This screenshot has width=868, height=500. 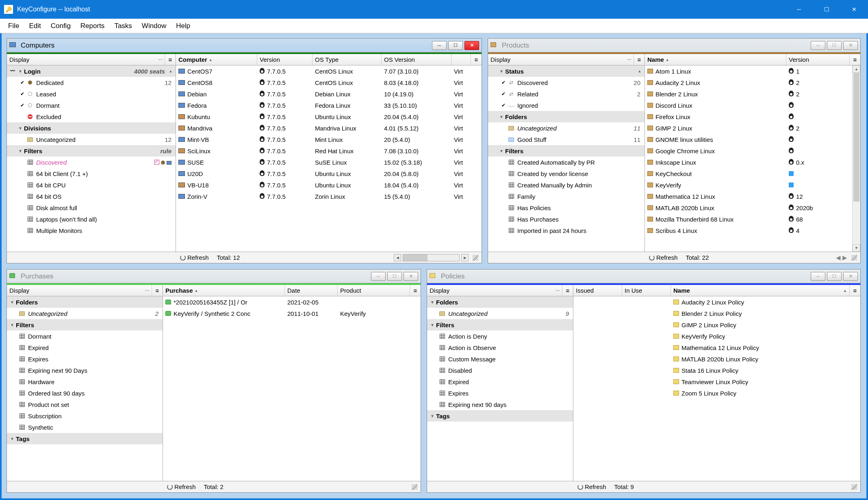 What do you see at coordinates (329, 162) in the screenshot?
I see `table-row: SUSE 7.7.0.5 SuSE Linux 15.02 (5.3.18) V…` at bounding box center [329, 162].